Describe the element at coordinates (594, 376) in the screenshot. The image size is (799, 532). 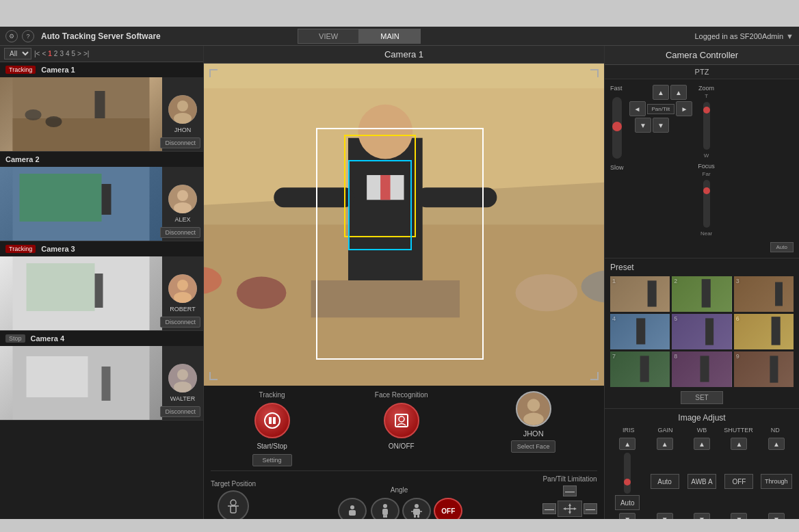
I see `corner-marker-br` at that location.